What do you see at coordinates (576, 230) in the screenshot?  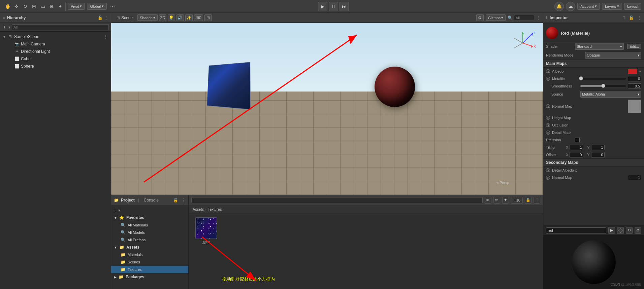 I see `material-field-input` at bounding box center [576, 230].